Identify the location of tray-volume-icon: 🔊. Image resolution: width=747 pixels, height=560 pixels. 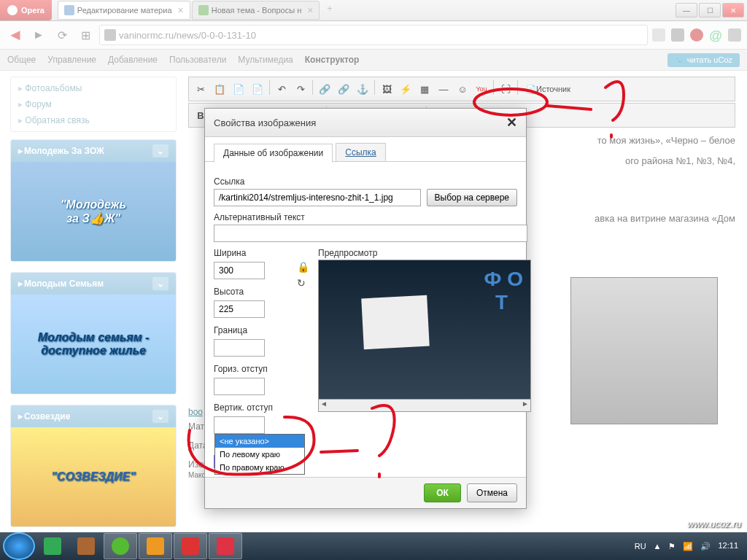
(705, 547).